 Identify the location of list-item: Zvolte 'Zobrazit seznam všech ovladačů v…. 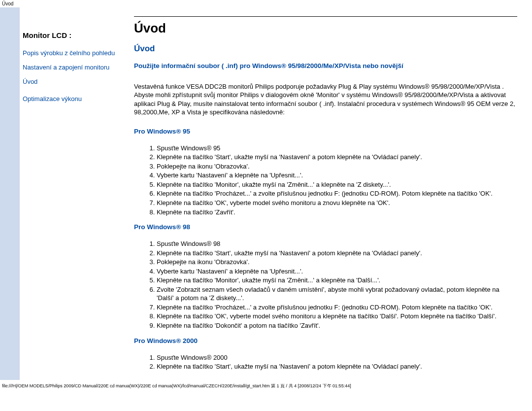
(337, 294).